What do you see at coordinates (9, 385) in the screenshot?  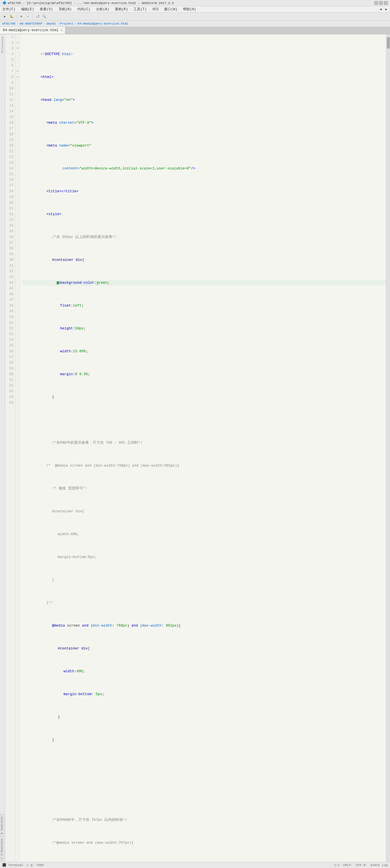 I see `line-num-62: 62` at bounding box center [9, 385].